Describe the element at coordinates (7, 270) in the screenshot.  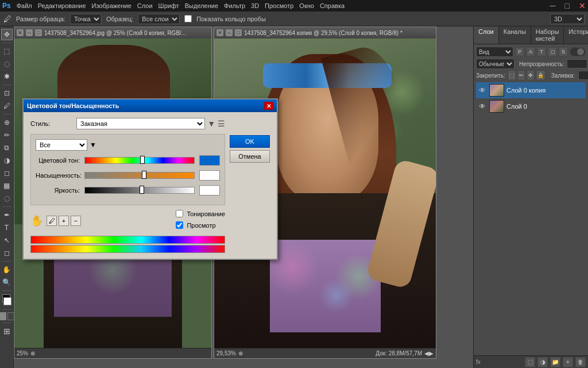
I see `tool-hand: ✋` at that location.